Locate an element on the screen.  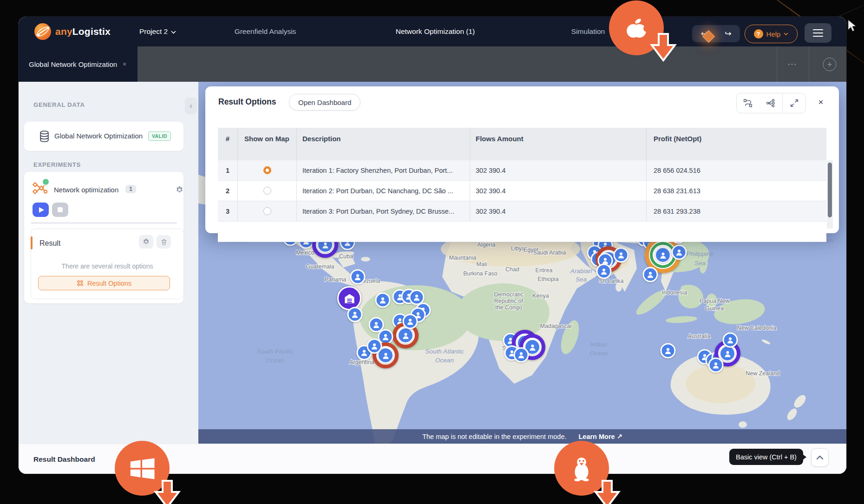
tab-global-network-optimization: Global Network Optimization × is located at coordinates (78, 64).